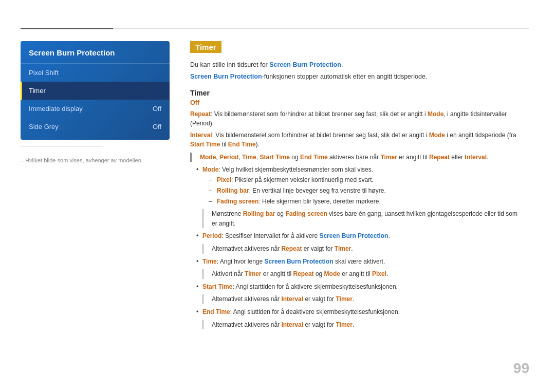 The height and width of the screenshot is (392, 555). I want to click on bullet-start: Start Time: Angi starttiden for å aktive…, so click(360, 287).